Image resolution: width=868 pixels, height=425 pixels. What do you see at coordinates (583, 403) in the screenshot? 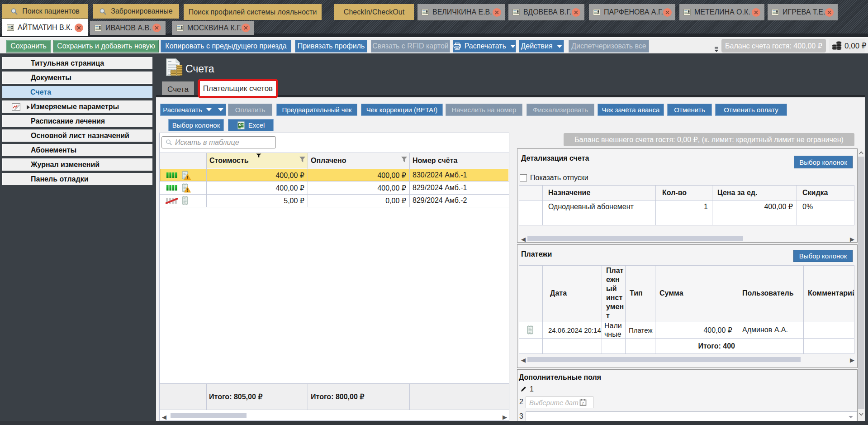
I see `svg-text: 7` at bounding box center [583, 403].